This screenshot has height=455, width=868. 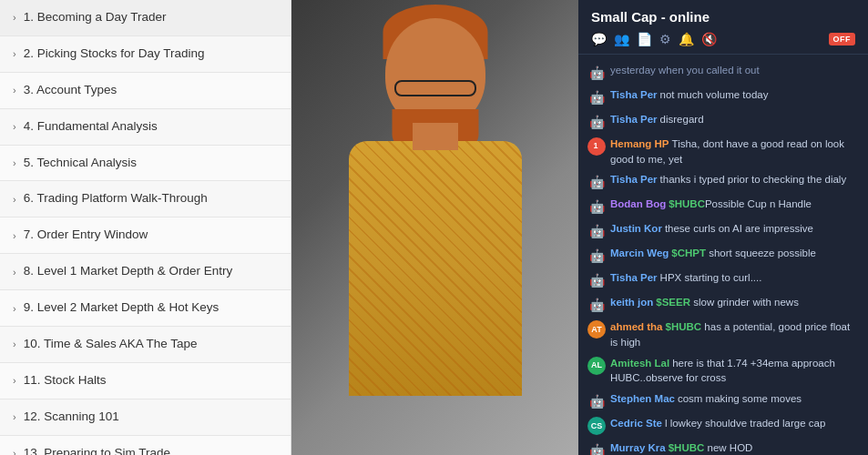 What do you see at coordinates (146, 164) in the screenshot?
I see `course-item: ›5. Technical Analysis` at bounding box center [146, 164].